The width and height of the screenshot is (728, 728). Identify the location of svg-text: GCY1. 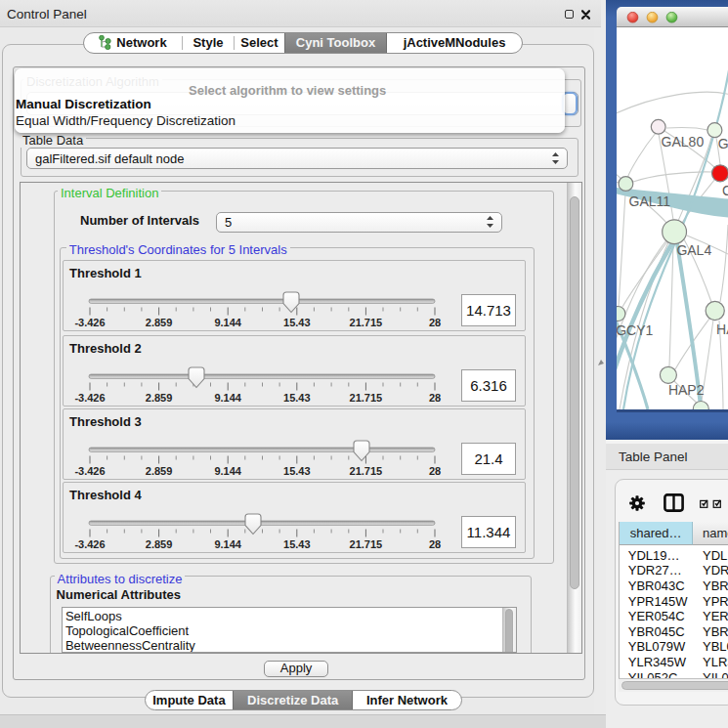
(635, 330).